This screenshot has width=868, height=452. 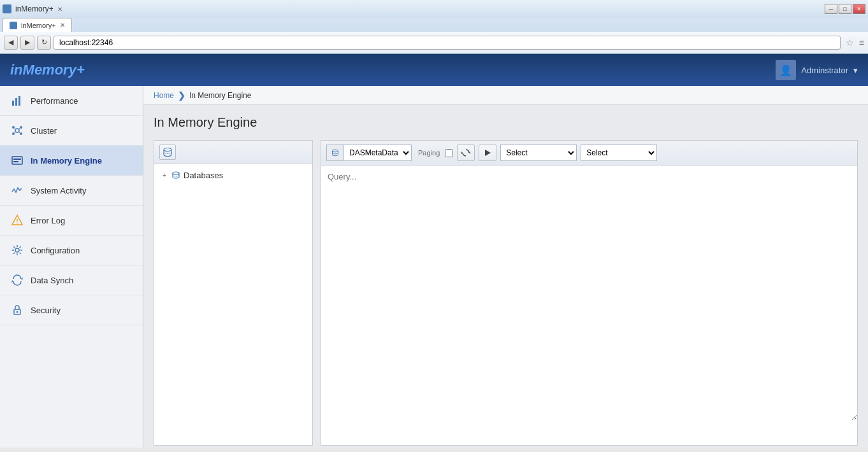 I want to click on sidebar-label-security: Security, so click(x=46, y=311).